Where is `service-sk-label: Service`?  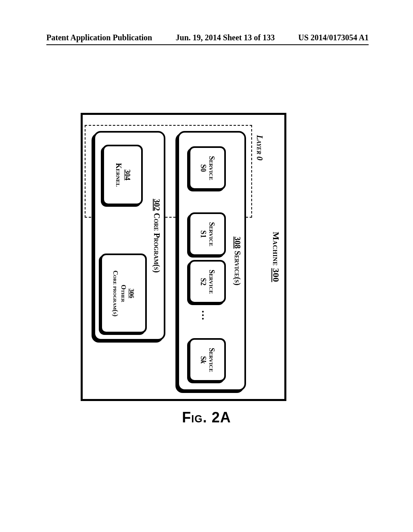 service-sk-label: Service is located at coordinates (211, 360).